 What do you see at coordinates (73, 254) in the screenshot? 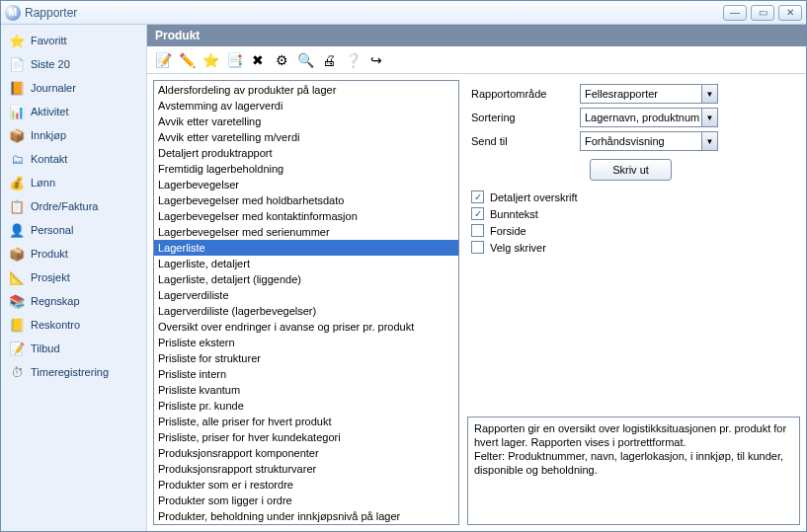
I see `sidebar-item-produkt: 📦Produkt` at bounding box center [73, 254].